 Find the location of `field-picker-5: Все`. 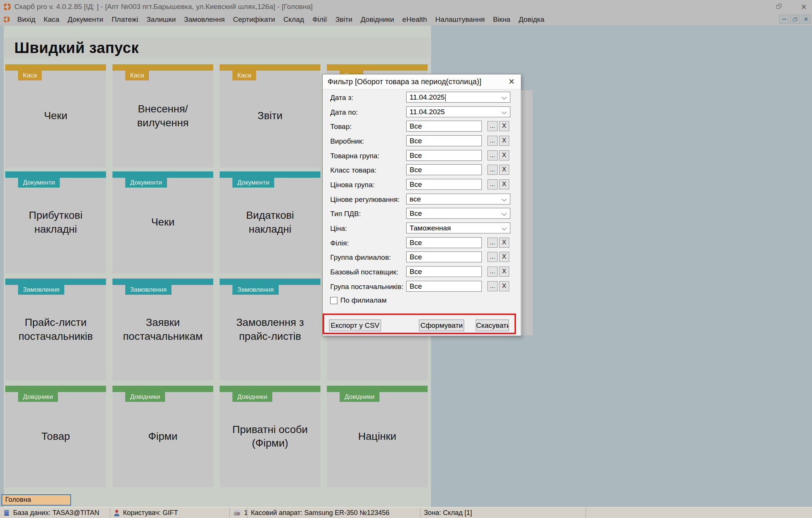

field-picker-5: Все is located at coordinates (444, 170).